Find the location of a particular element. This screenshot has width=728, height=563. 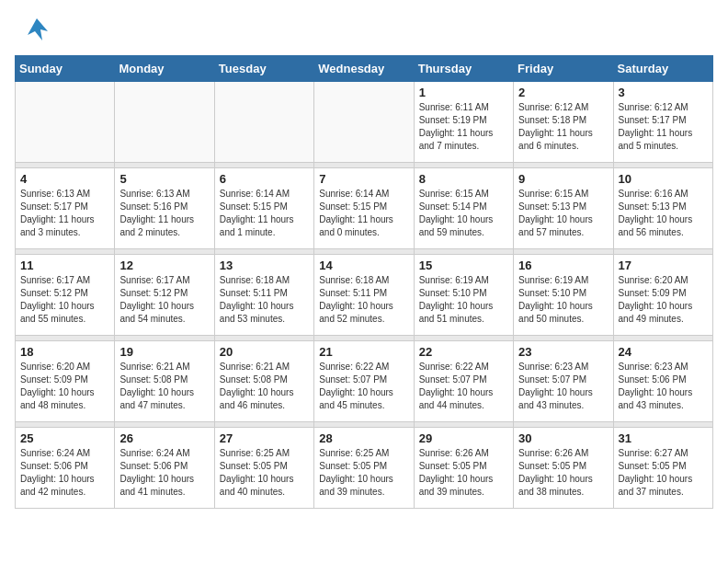

day-number: 23 is located at coordinates (563, 351).